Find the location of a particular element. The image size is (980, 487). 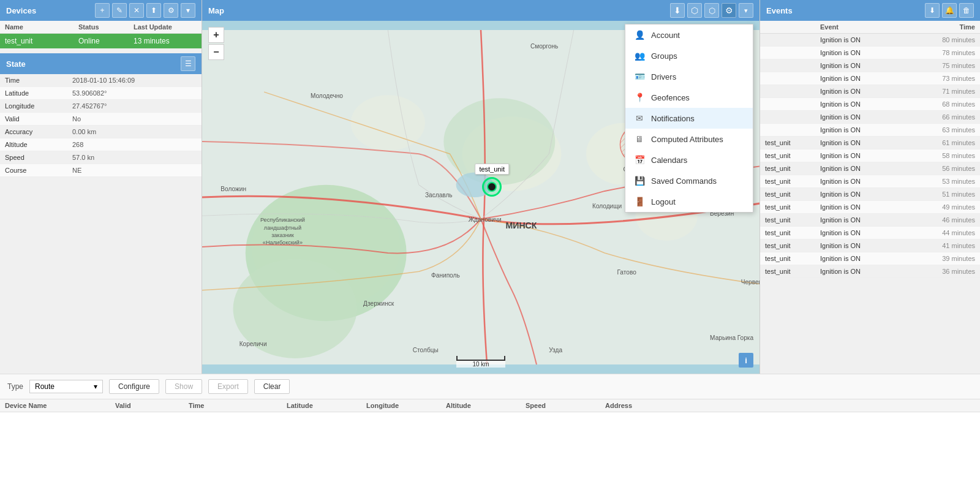

events-download-button: ⬇ is located at coordinates (932, 10).